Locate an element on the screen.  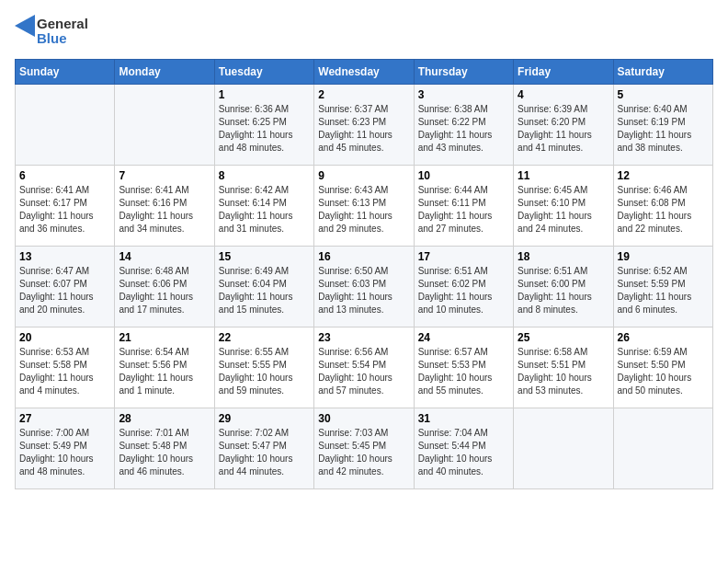
daylight-hours: Daylight: 11 hours and 34 minutes. is located at coordinates (156, 223).